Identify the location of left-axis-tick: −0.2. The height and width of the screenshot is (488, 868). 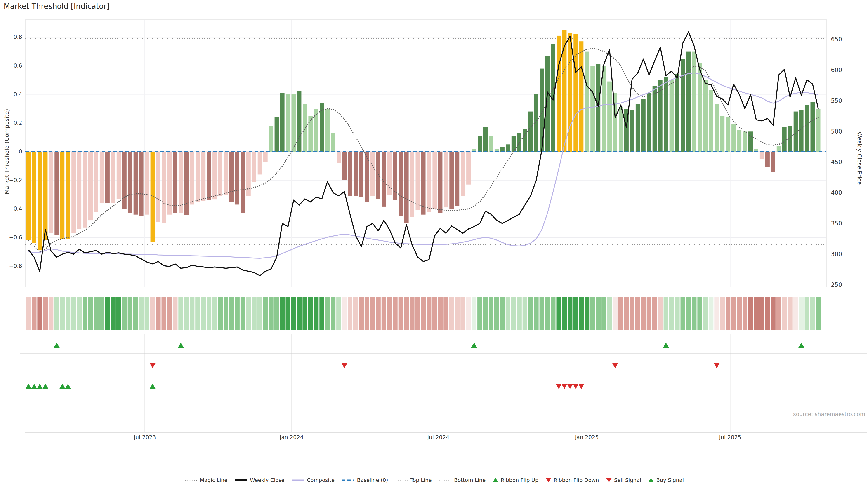
(11, 181).